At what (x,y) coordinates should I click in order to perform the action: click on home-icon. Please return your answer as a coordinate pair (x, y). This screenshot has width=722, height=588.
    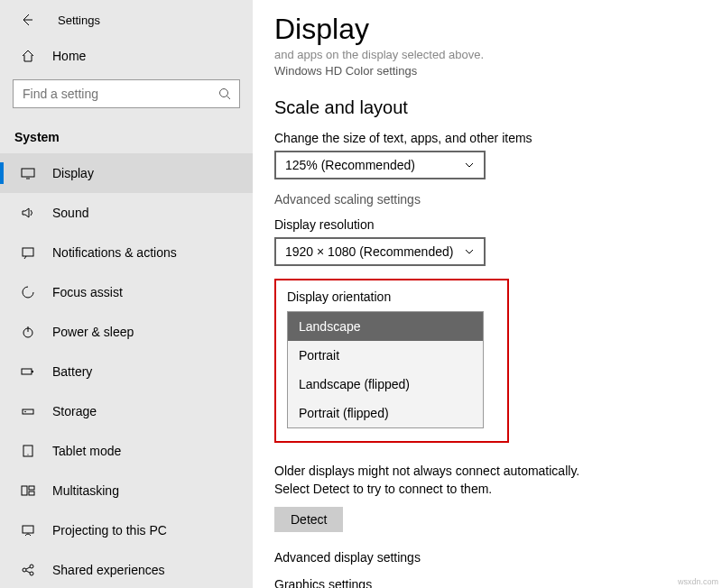
    Looking at the image, I should click on (28, 56).